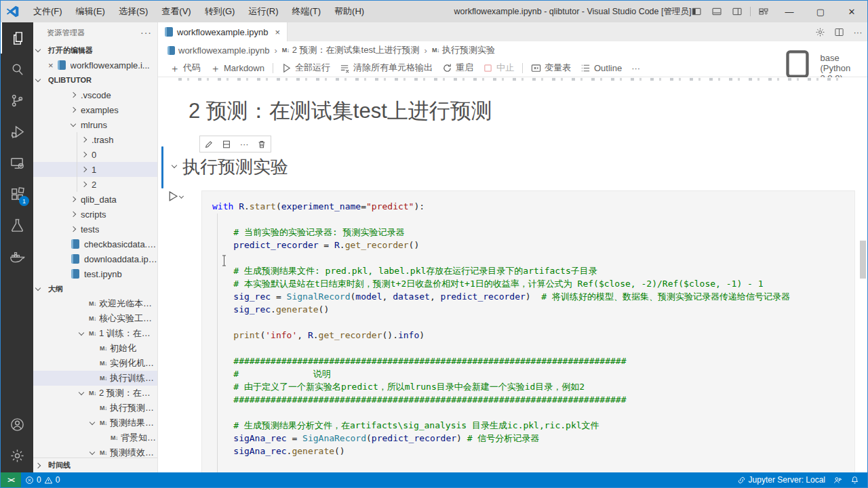  Describe the element at coordinates (146, 33) in the screenshot. I see `sidebar-more-actions-icon: ···` at that location.